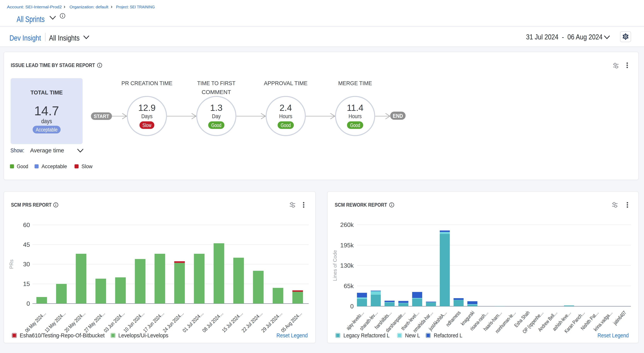  What do you see at coordinates (46, 121) in the screenshot?
I see `svg-text: days` at bounding box center [46, 121].